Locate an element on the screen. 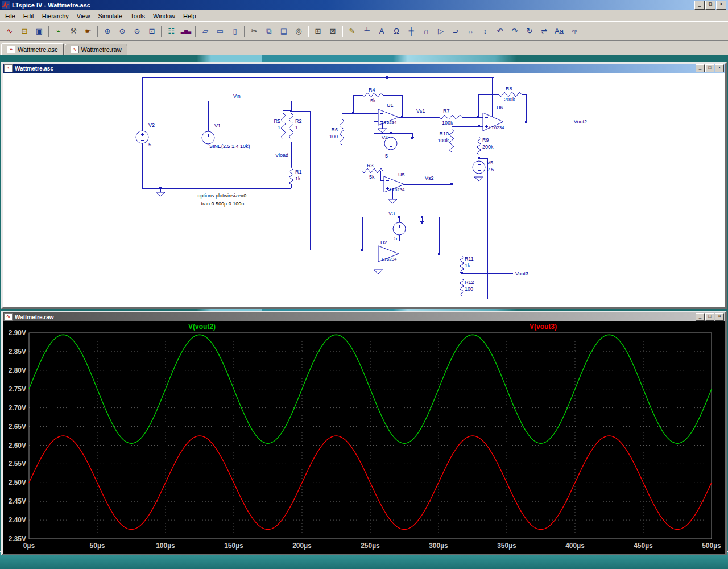 The image size is (728, 569). save-button: ▣ is located at coordinates (39, 31).